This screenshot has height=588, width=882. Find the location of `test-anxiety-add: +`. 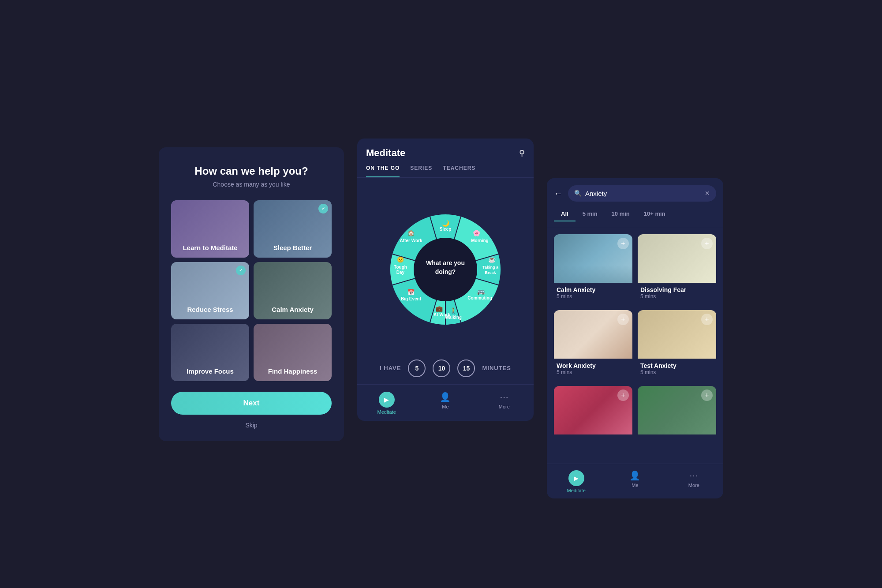

test-anxiety-add: + is located at coordinates (707, 319).